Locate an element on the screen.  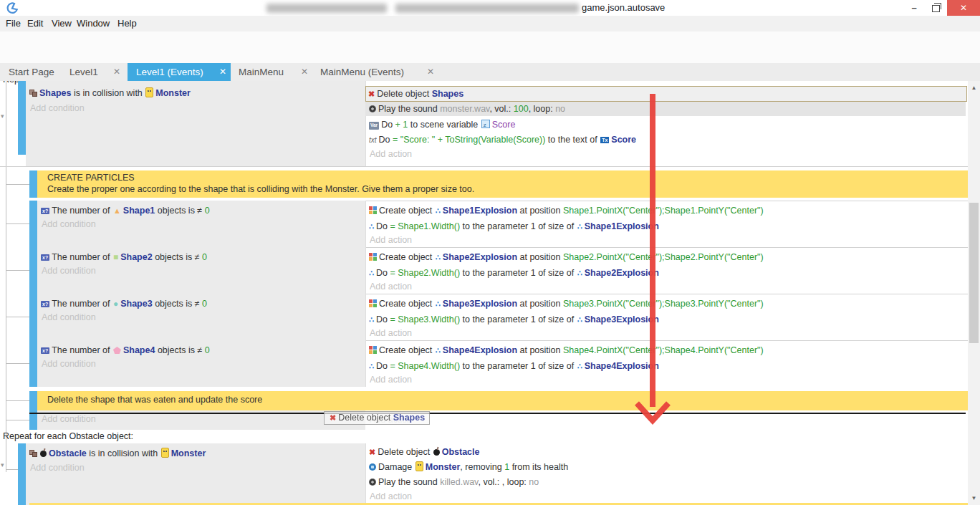
tab-level1: Level1 is located at coordinates (84, 72).